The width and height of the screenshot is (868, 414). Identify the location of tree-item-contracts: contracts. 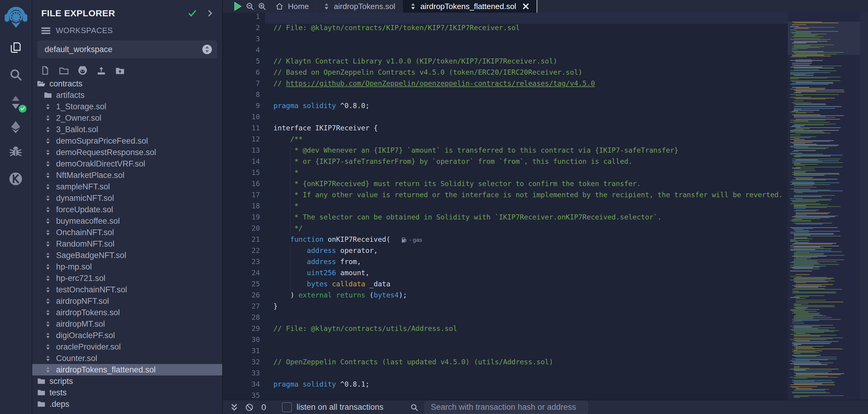
(127, 84).